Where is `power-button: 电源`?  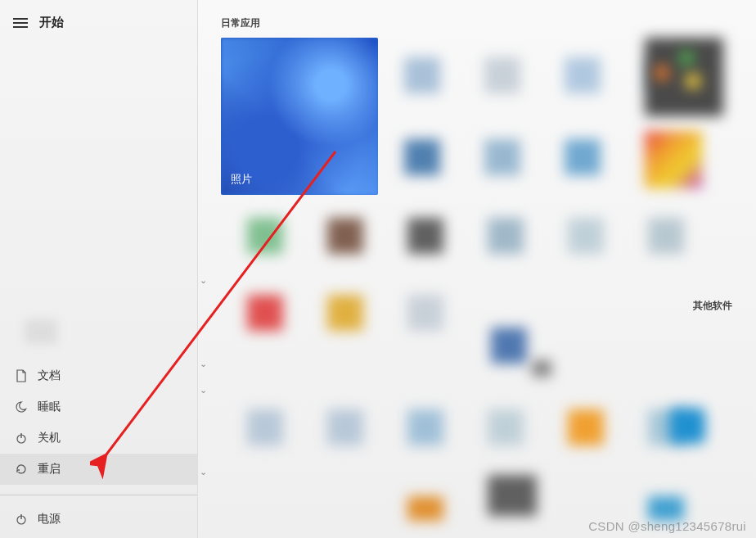 power-button: 电源 is located at coordinates (98, 519).